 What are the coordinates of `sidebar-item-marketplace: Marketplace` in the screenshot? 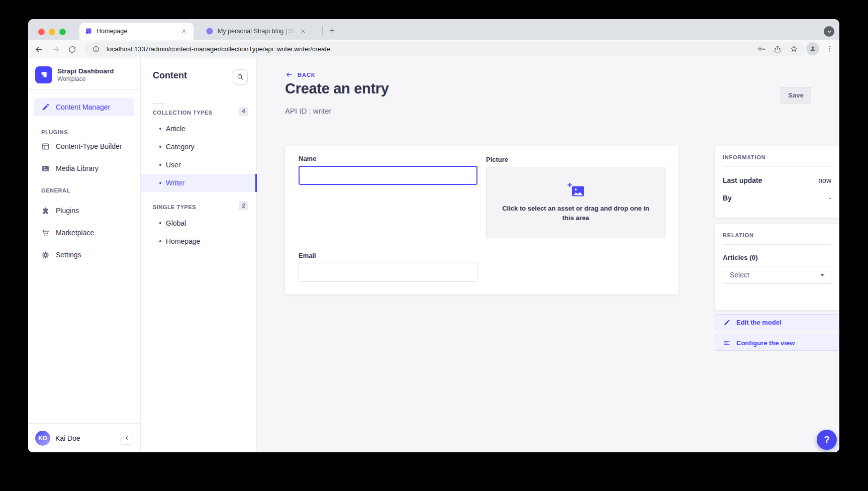 It's located at (84, 233).